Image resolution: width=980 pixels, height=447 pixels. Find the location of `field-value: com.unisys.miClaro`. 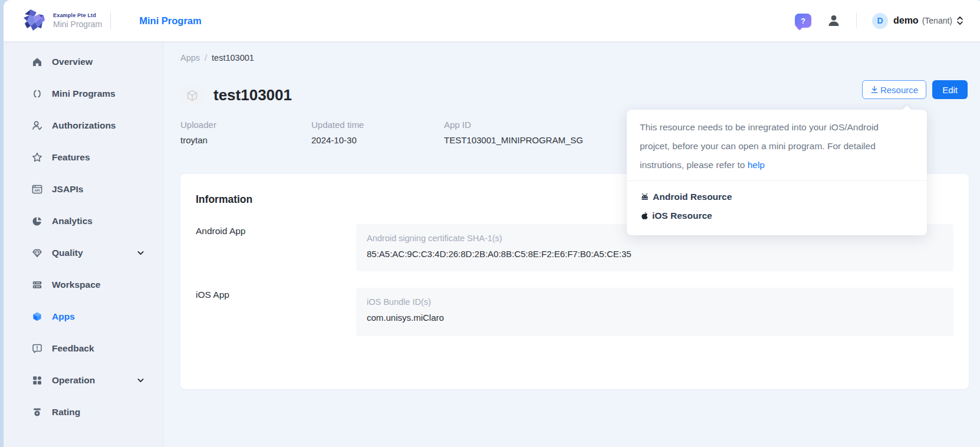

field-value: com.unisys.miClaro is located at coordinates (655, 318).